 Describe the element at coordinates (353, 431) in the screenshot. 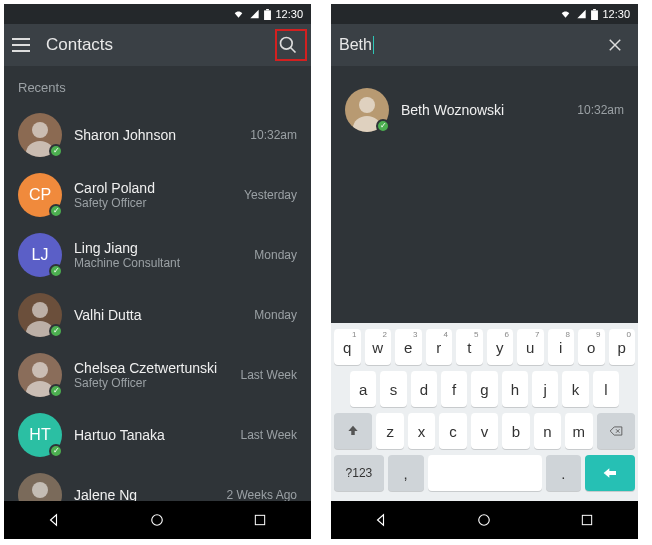

I see `shift-key` at that location.